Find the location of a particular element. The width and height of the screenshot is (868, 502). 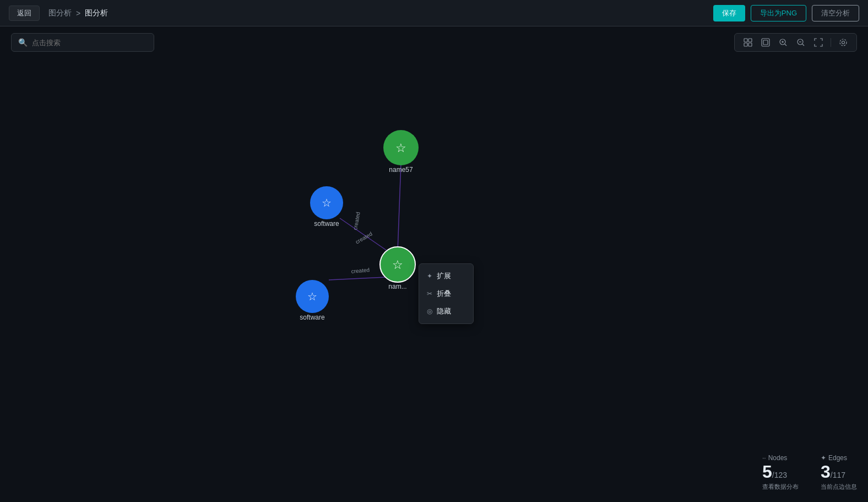

stats-panel: ·· Nodes 5/123 查看数据分布 ✦ Edges 3/117 当前点边… is located at coordinates (810, 473).